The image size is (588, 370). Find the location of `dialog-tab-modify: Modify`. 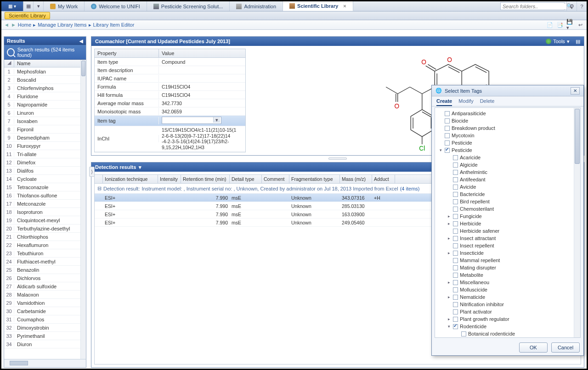

dialog-tab-modify: Modify is located at coordinates (466, 102).